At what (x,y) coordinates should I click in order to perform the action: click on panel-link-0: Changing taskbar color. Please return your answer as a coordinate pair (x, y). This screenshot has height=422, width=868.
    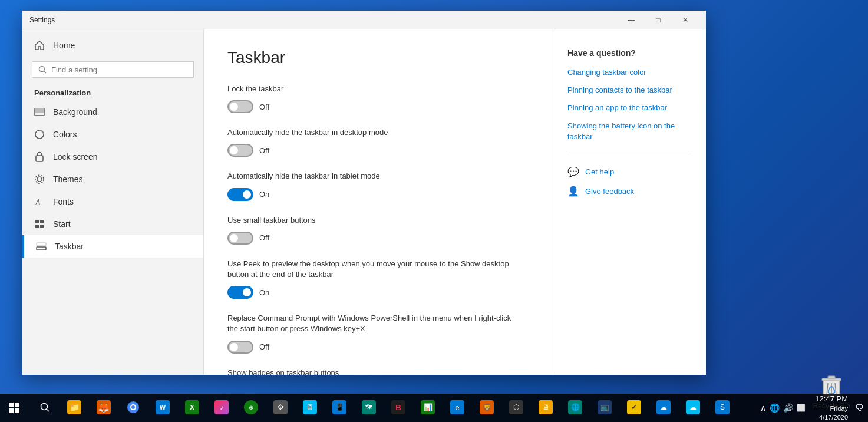
    Looking at the image, I should click on (629, 72).